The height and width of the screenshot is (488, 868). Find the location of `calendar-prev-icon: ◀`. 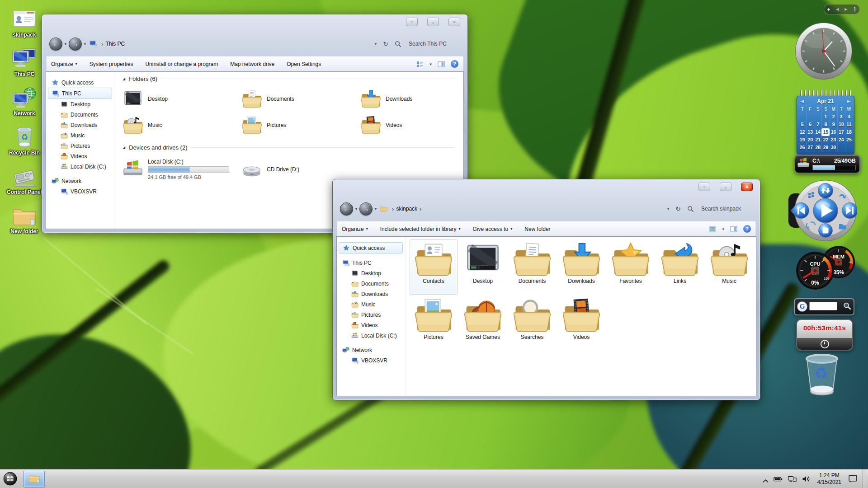

calendar-prev-icon: ◀ is located at coordinates (802, 101).